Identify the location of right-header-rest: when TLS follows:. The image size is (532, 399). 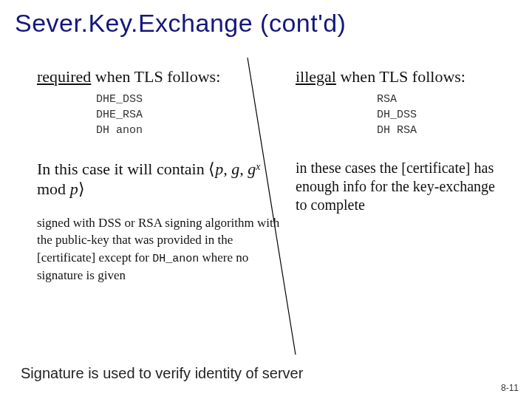
(400, 77).